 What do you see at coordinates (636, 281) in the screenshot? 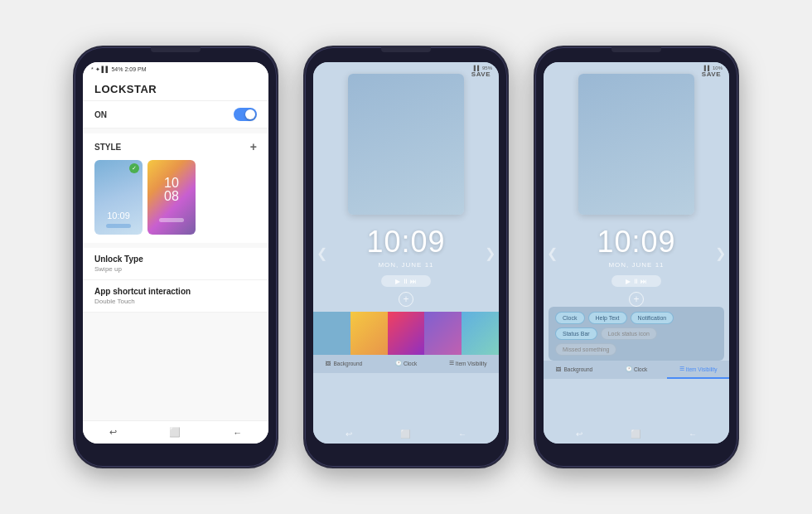
I see `unlock-bar-3: ▶ ⏸ ⏭` at bounding box center [636, 281].